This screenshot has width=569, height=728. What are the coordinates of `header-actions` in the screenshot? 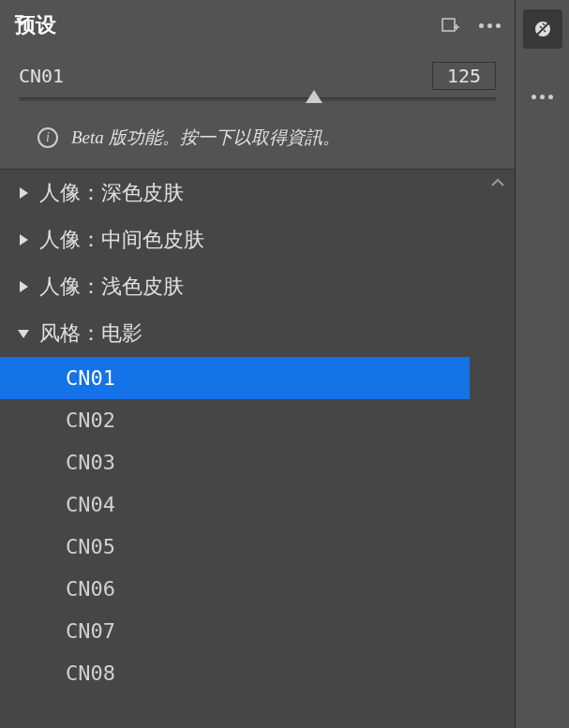 It's located at (470, 25).